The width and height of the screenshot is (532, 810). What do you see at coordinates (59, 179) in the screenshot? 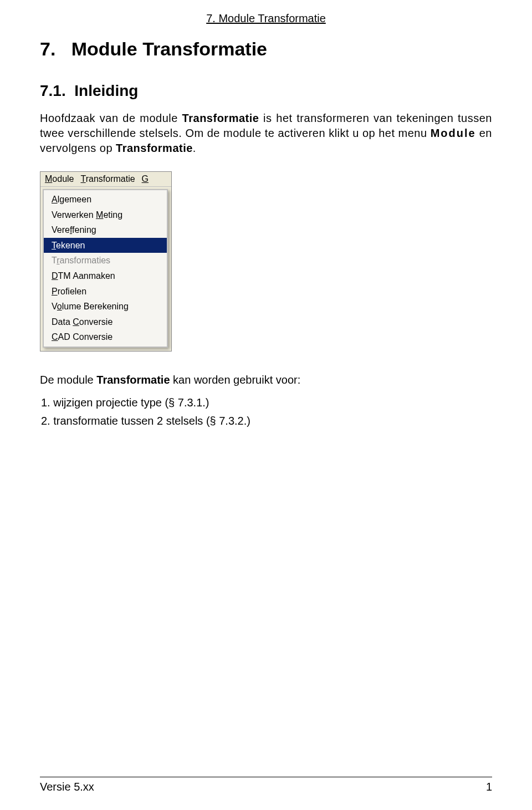
I see `menubar-item-module: Module` at bounding box center [59, 179].